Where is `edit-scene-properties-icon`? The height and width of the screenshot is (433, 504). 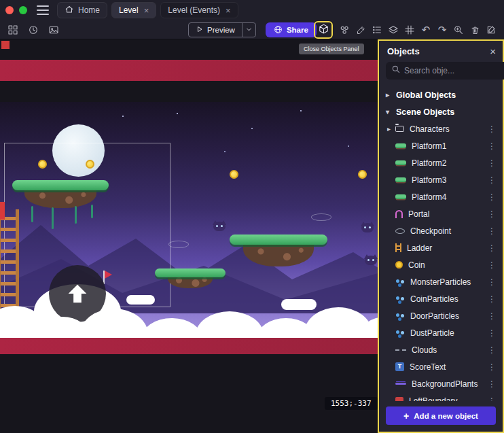 edit-scene-properties-icon is located at coordinates (491, 30).